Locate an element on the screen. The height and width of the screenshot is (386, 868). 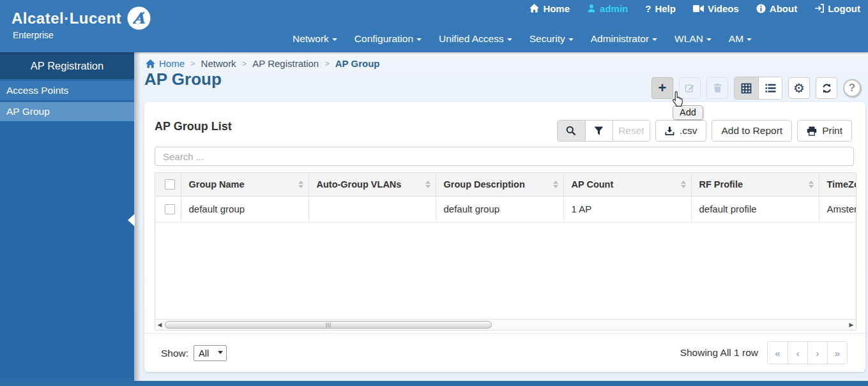
printer-icon is located at coordinates (812, 131).